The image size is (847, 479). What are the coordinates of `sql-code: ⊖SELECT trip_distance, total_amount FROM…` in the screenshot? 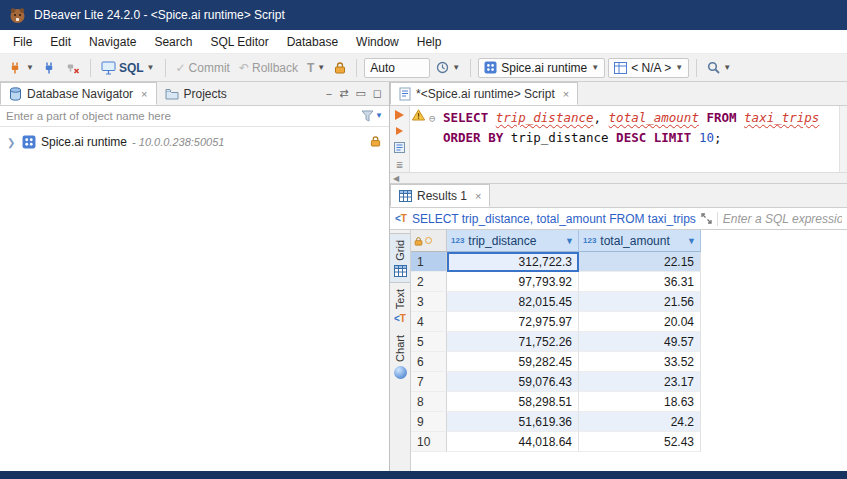 It's located at (633, 139).